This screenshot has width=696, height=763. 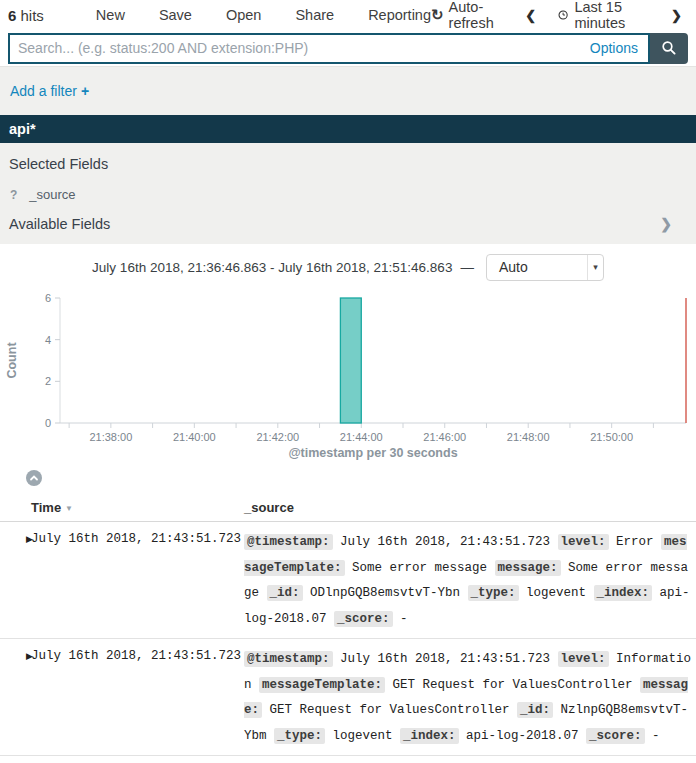 What do you see at coordinates (52, 194) in the screenshot?
I see `field-name: _source` at bounding box center [52, 194].